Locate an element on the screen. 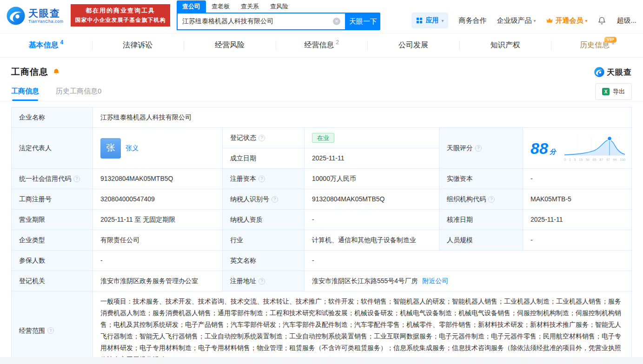  reg-address-text: 淮安市淮阴区长江东路555号4号厂房 is located at coordinates (365, 281).